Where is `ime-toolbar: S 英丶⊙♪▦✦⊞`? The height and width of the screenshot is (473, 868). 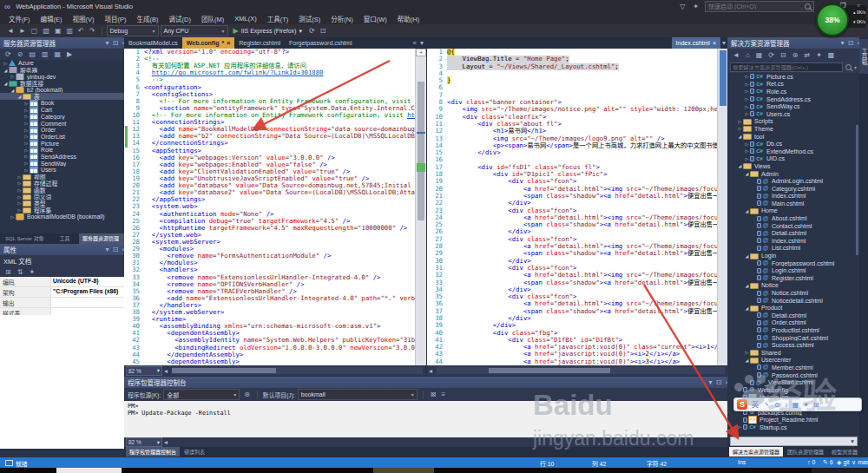 ime-toolbar: S 英丶⊙♪▦✦⊞ is located at coordinates (798, 404).